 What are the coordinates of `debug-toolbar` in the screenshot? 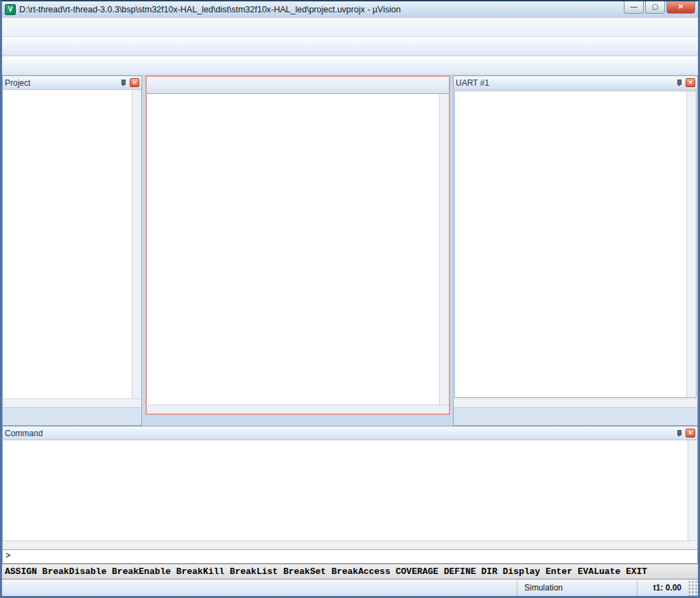 It's located at (350, 66).